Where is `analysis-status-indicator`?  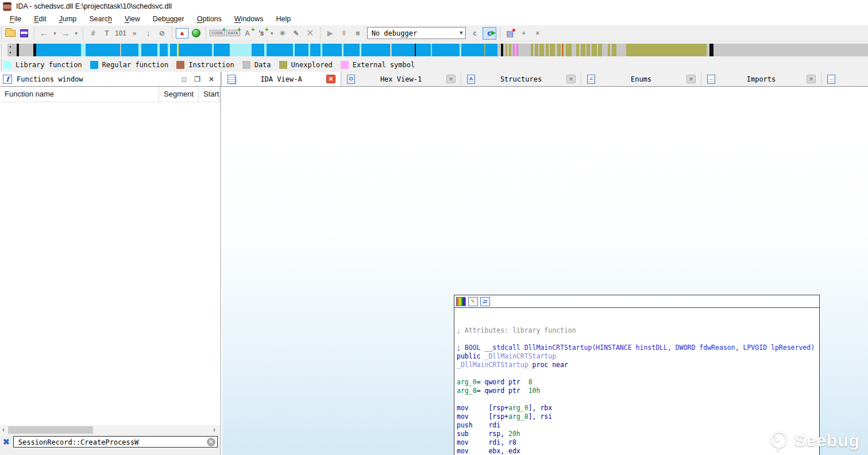 analysis-status-indicator is located at coordinates (196, 33).